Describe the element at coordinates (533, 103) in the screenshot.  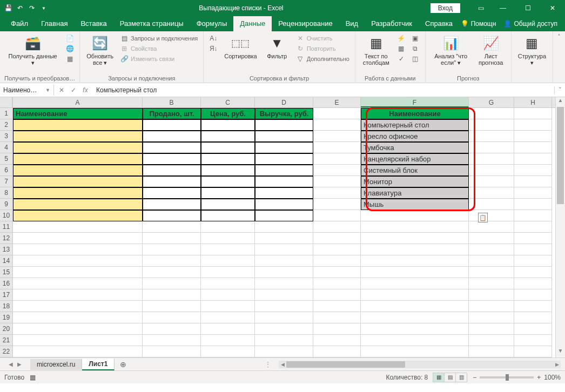
I see `col-header-H: H` at that location.